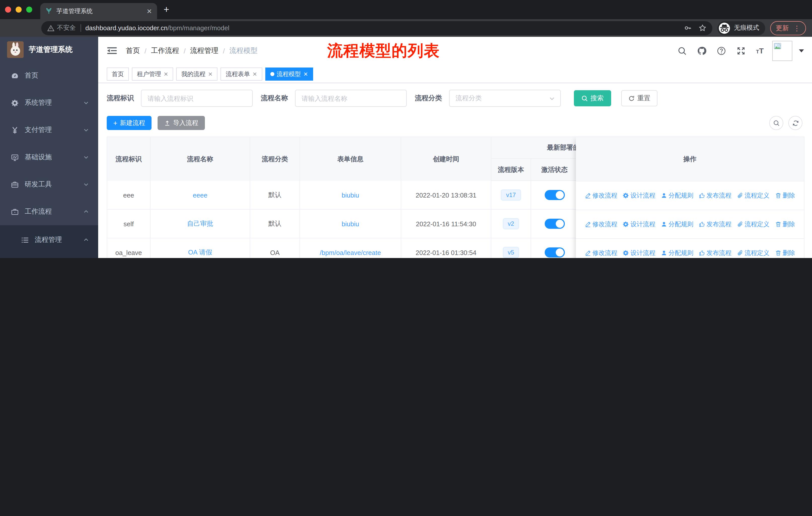  Describe the element at coordinates (152, 74) in the screenshot. I see `tab-tag-1: 租户管理✕` at that location.